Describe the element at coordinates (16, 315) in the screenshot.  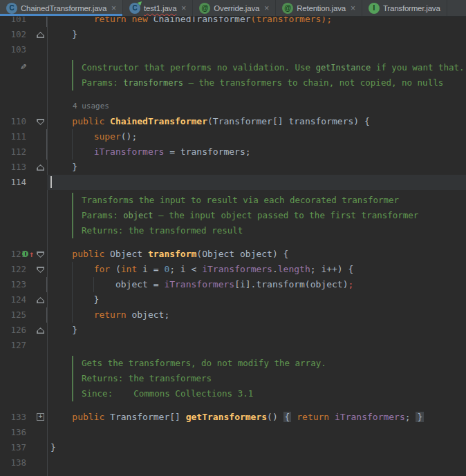
I see `line-number: 125` at that location.